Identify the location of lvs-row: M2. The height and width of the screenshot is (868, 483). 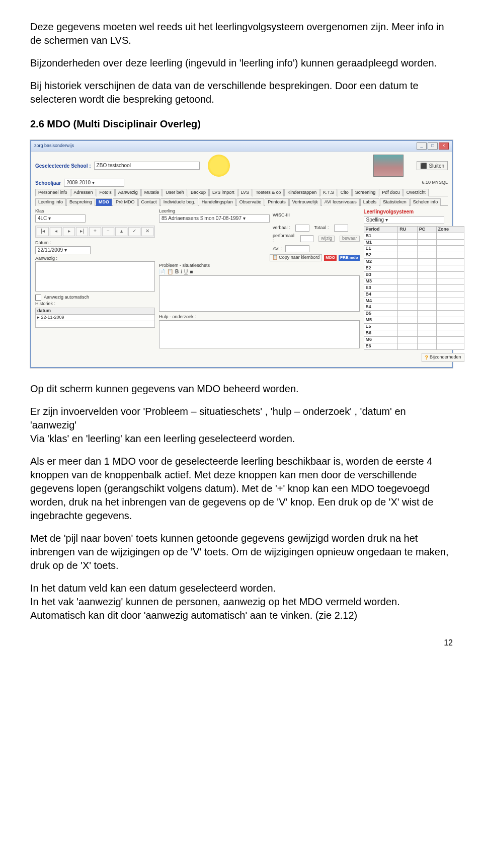
(414, 262).